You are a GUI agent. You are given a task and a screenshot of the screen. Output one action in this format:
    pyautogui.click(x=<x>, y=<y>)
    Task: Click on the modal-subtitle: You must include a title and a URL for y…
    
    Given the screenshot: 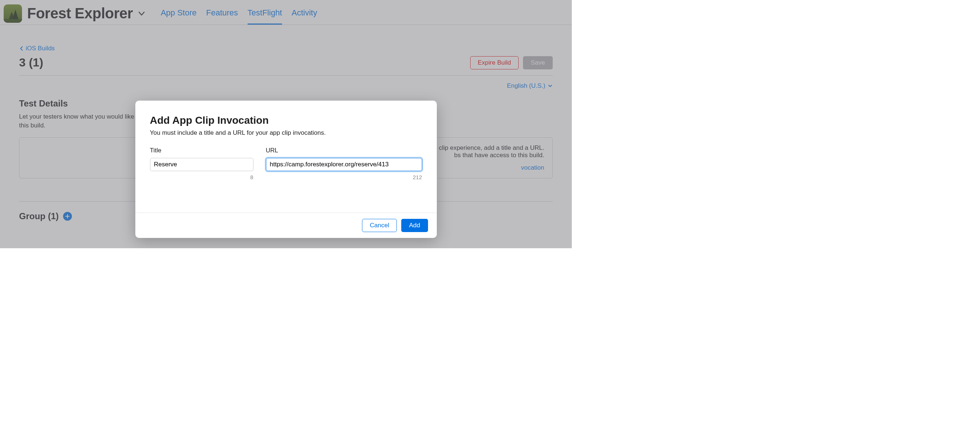 What is the action you would take?
    pyautogui.click(x=286, y=133)
    